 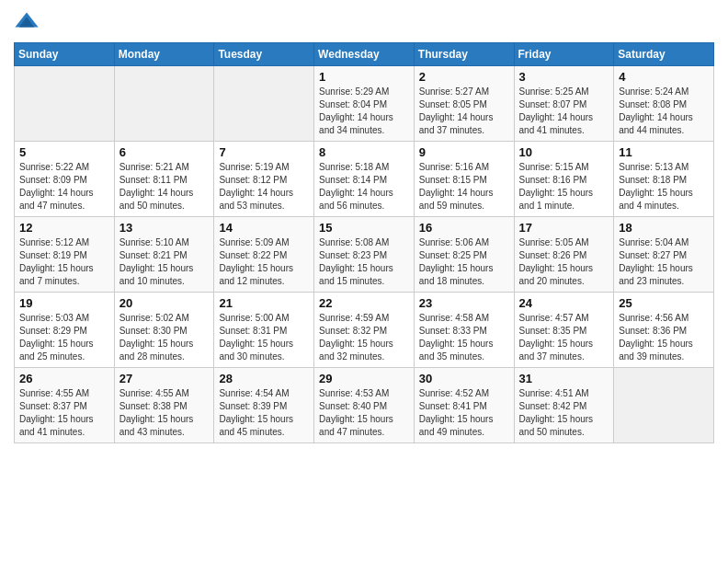 What do you see at coordinates (364, 77) in the screenshot?
I see `day-number: 1` at bounding box center [364, 77].